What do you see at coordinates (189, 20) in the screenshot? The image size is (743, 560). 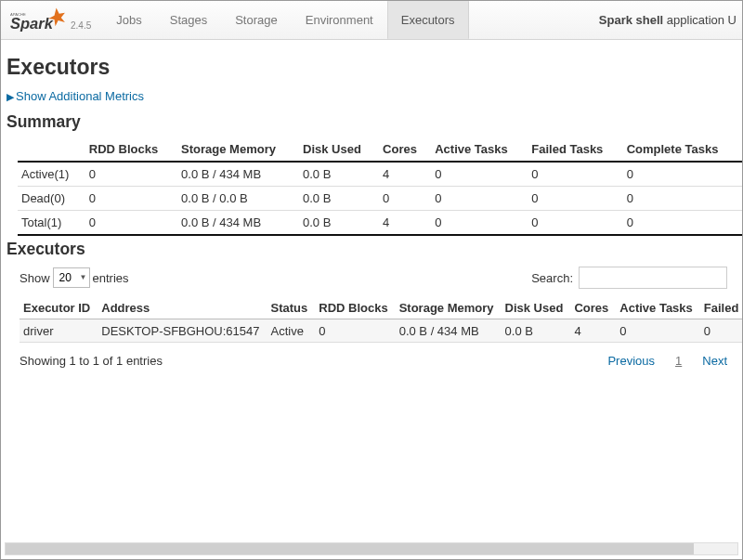 I see `tab-stages: Stages` at bounding box center [189, 20].